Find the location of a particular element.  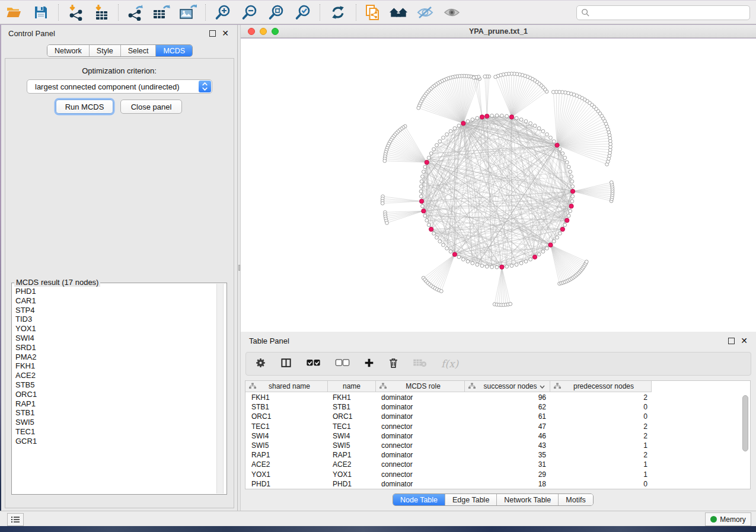

export-image-button is located at coordinates (188, 12).